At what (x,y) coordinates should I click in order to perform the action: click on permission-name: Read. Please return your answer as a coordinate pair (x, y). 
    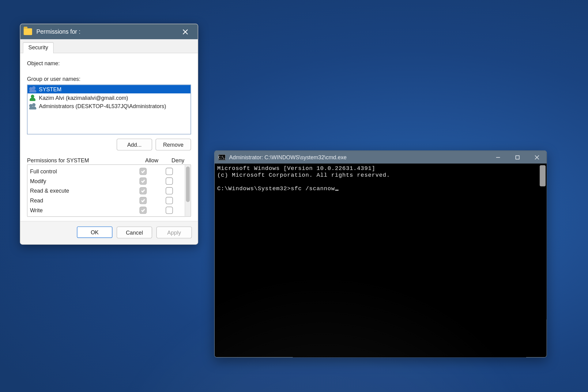
    Looking at the image, I should click on (80, 200).